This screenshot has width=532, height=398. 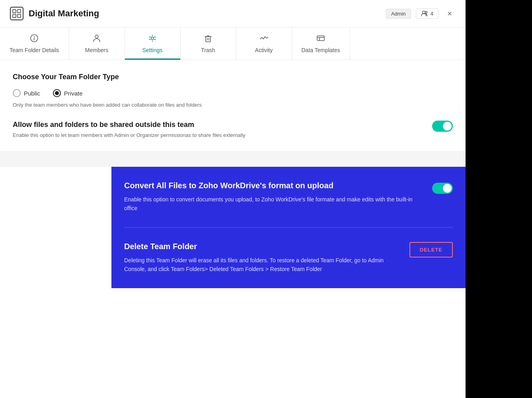 What do you see at coordinates (273, 204) in the screenshot?
I see `convert-files-description: Enable this option to convert documents …` at bounding box center [273, 204].